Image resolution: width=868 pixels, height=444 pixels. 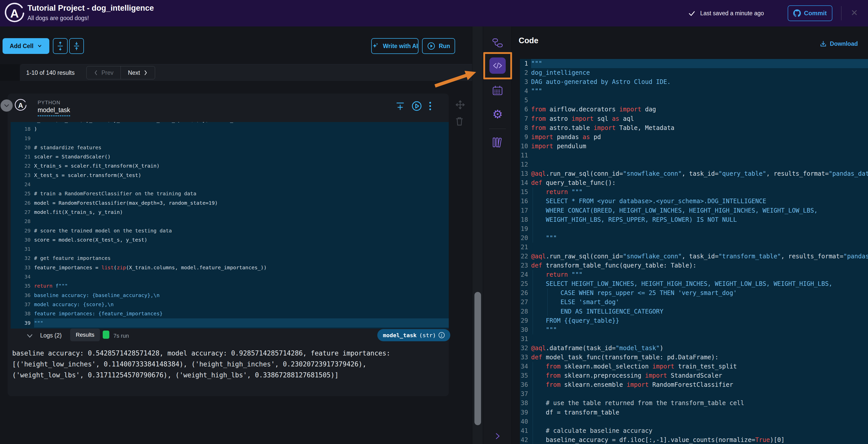 I want to click on code-line: 23X_test_s = scaler.transform(X_test), so click(x=230, y=175).